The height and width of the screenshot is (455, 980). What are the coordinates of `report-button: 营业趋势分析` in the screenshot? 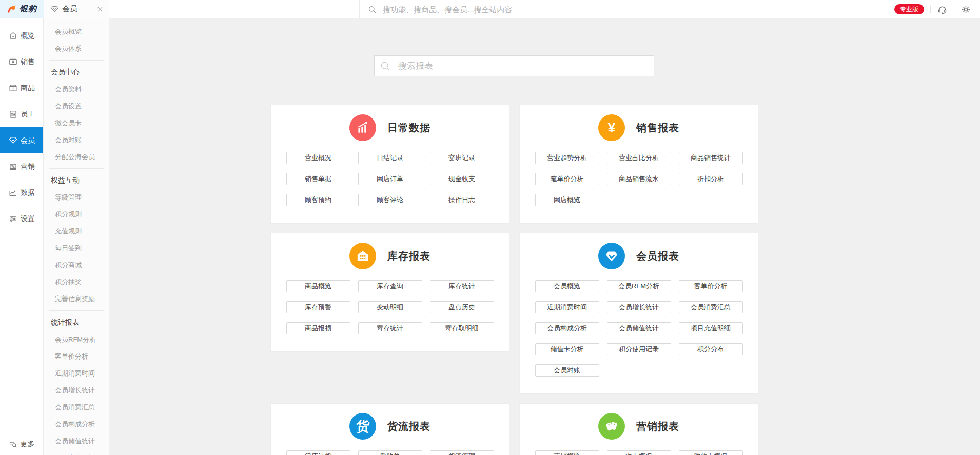 It's located at (567, 158).